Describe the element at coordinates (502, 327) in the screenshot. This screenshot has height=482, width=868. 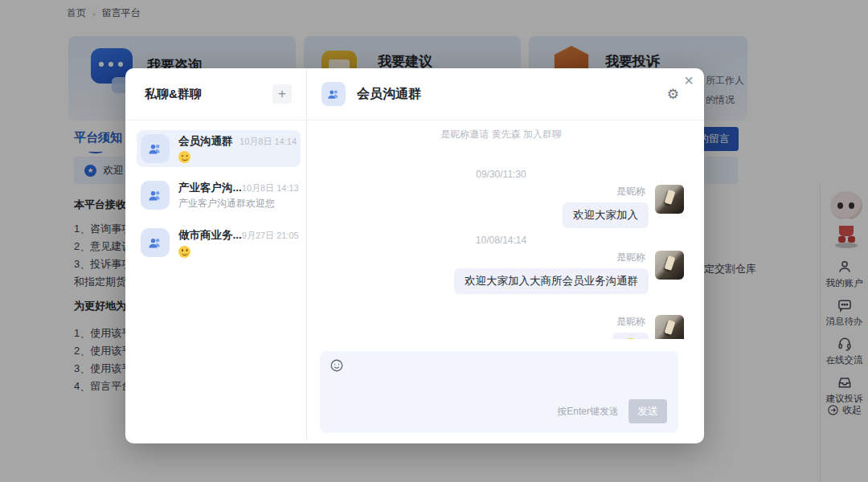
I see `outgoing-message: 是昵称` at that location.